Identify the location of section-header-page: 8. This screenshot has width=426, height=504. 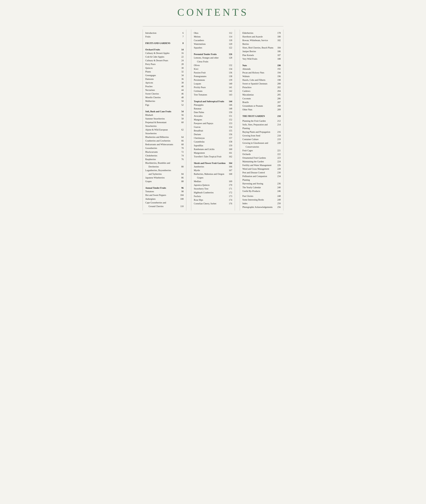
(181, 43).